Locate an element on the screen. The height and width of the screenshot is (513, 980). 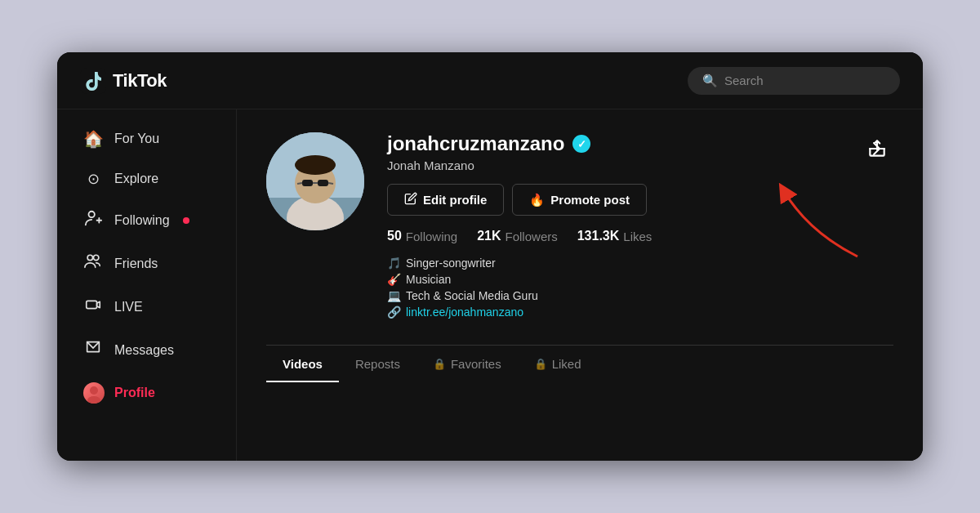
bio-section: 🎵 Singer-songwriter 🎸 Musician 💻 Tech & … is located at coordinates (640, 288).